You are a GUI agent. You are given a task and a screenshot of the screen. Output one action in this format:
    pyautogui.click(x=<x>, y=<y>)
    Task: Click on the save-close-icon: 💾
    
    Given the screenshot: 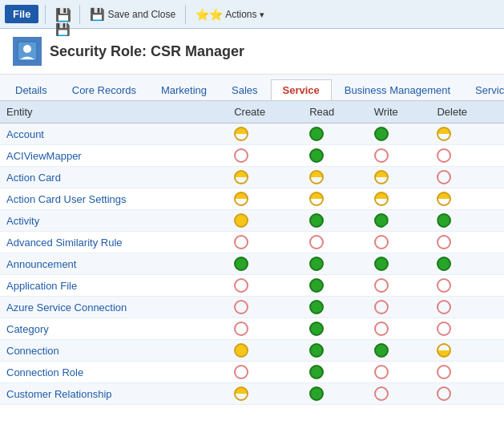 What is the action you would take?
    pyautogui.click(x=98, y=14)
    